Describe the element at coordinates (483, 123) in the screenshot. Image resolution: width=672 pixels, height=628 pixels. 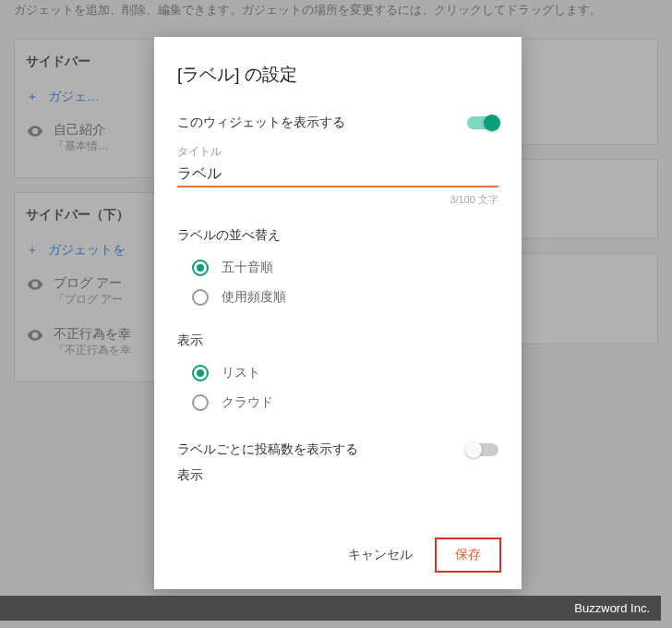
I see `show-widget-toggle` at that location.